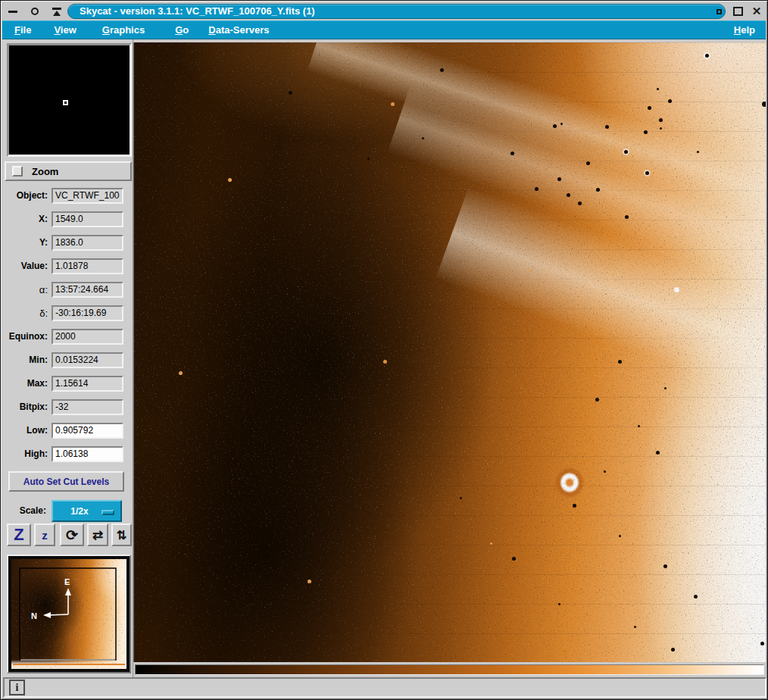 This screenshot has height=700, width=768. What do you see at coordinates (35, 11) in the screenshot?
I see `window-shade-button` at bounding box center [35, 11].